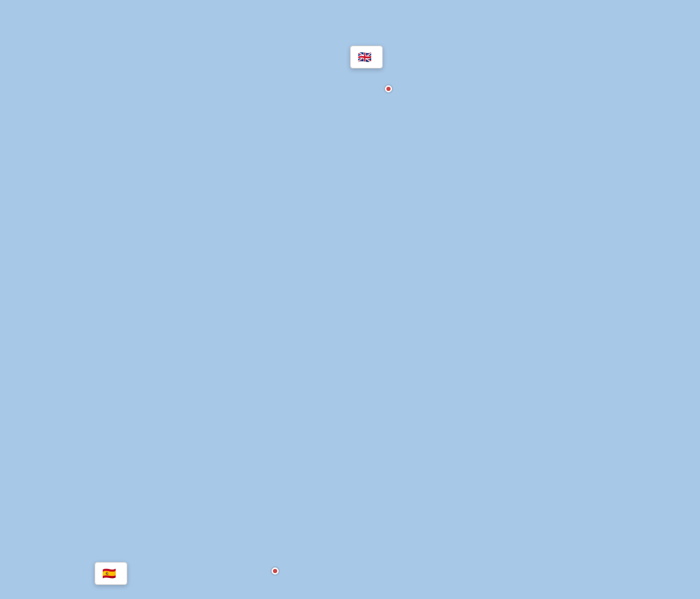  What do you see at coordinates (109, 574) in the screenshot?
I see `spain-flag-icon: 🇪🇸` at bounding box center [109, 574].